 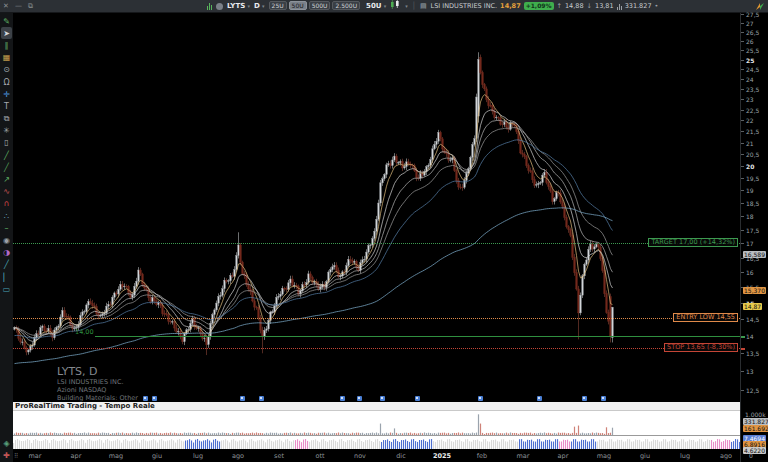 I want to click on nodes-icon: ∴, so click(x=6, y=216).